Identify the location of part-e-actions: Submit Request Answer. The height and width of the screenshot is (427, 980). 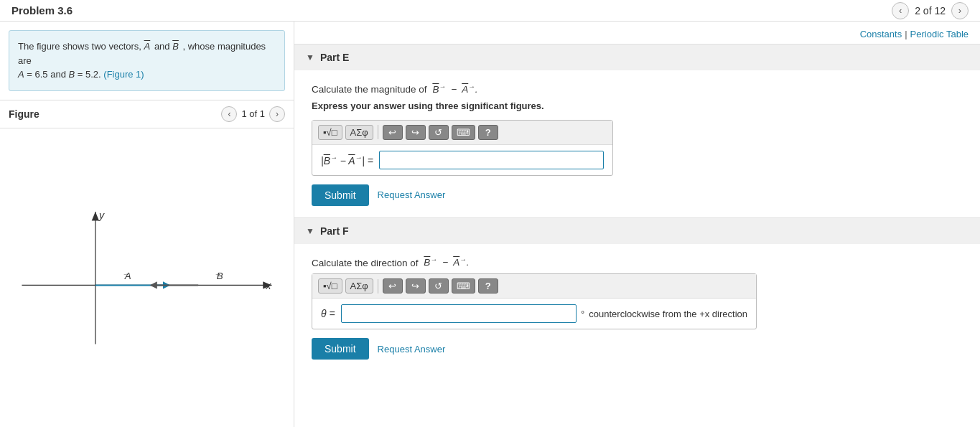
(638, 195).